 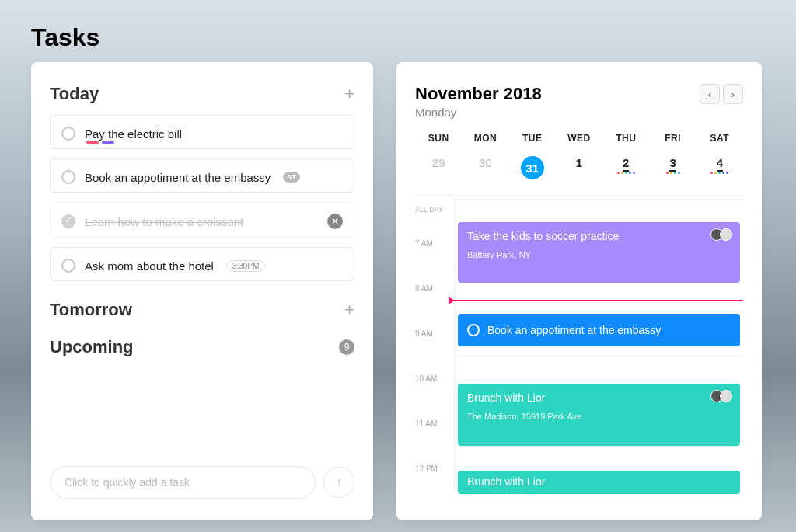 What do you see at coordinates (599, 330) in the screenshot?
I see `calendar-event: Book an appotiment at the embassy` at bounding box center [599, 330].